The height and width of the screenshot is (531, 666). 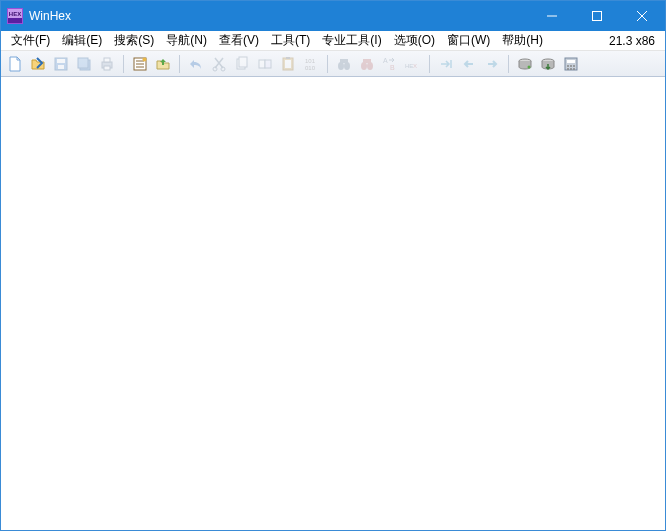 I want to click on go-forward-button, so click(x=492, y=64).